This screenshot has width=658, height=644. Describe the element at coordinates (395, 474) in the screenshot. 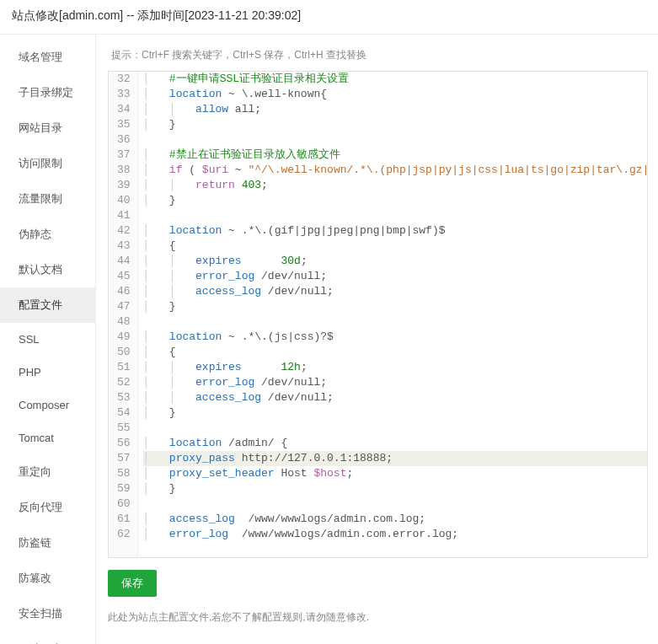

I see `code-line-58: │ proxy_set_header Host $host;` at that location.